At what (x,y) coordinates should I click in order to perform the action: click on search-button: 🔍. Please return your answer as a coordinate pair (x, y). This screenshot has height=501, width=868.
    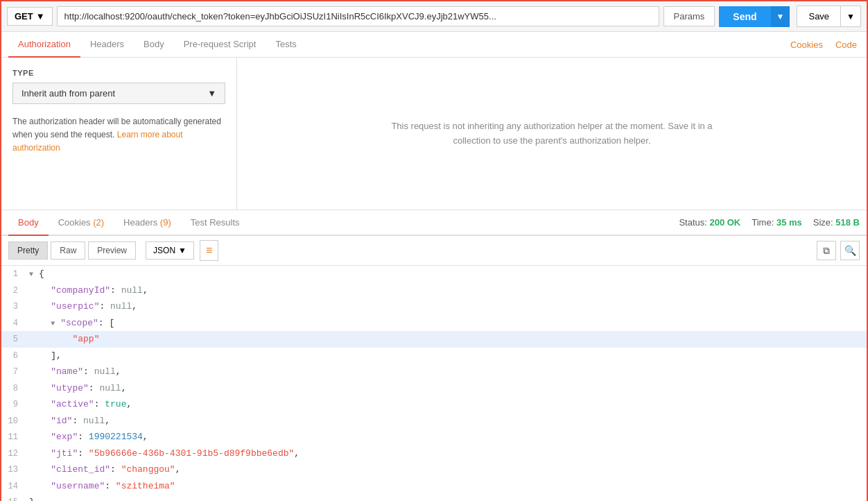
    Looking at the image, I should click on (850, 250).